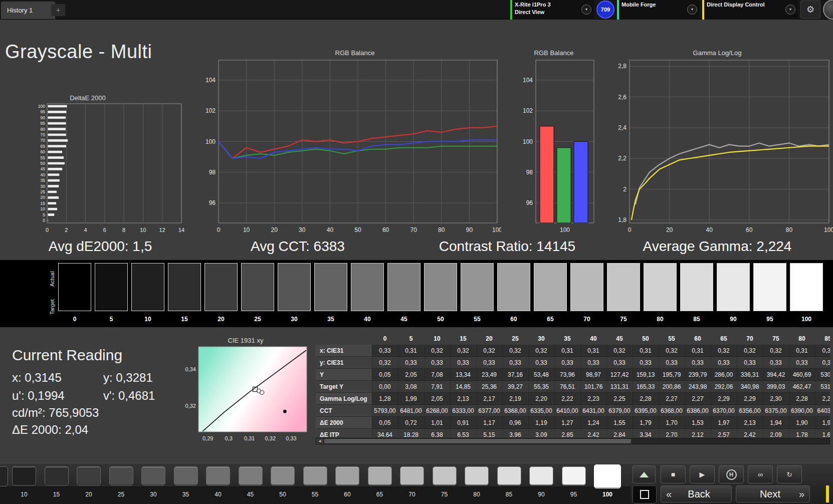 This screenshot has height=504, width=833. Describe the element at coordinates (344, 351) in the screenshot. I see `table-row-label: x: CIE31` at that location.